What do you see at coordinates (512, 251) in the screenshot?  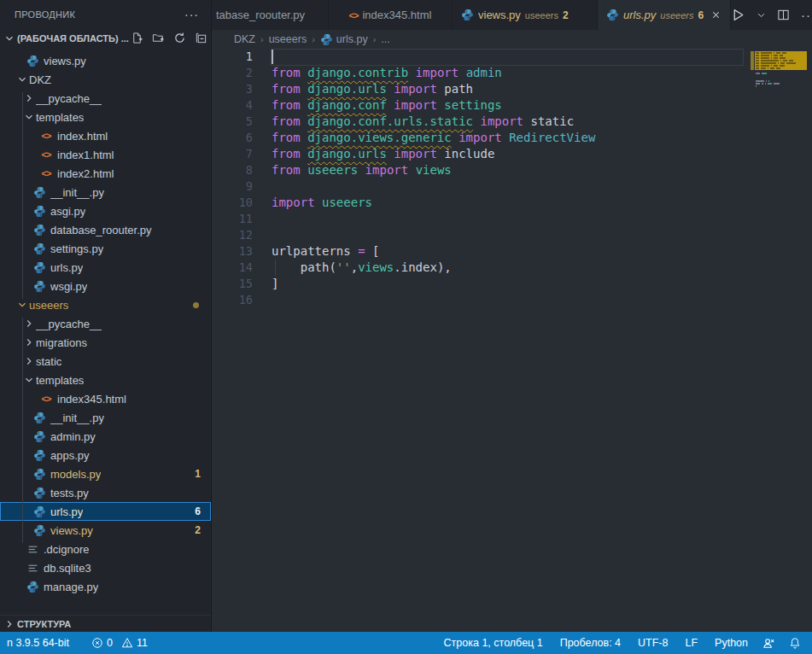 I see `code-line-13: 13urlpatterns = [` at bounding box center [512, 251].